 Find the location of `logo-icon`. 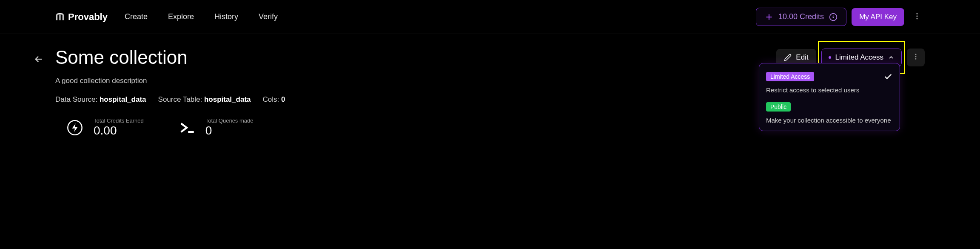

logo-icon is located at coordinates (60, 17).